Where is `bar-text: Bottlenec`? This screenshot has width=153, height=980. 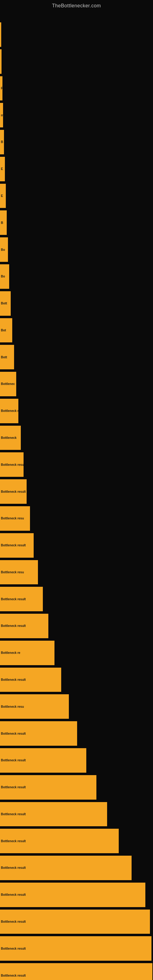
bar-text: Bottlenec is located at coordinates (8, 384).